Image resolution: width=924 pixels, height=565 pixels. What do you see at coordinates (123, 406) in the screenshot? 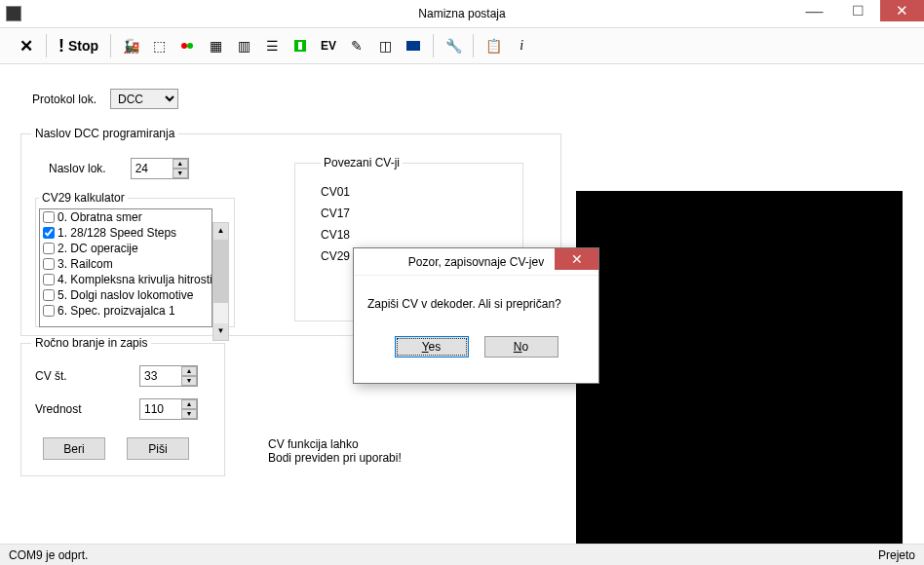
I see `manual-group: Ročno branje in zapis CV št. ▲▼ Vrednost…` at bounding box center [123, 406].